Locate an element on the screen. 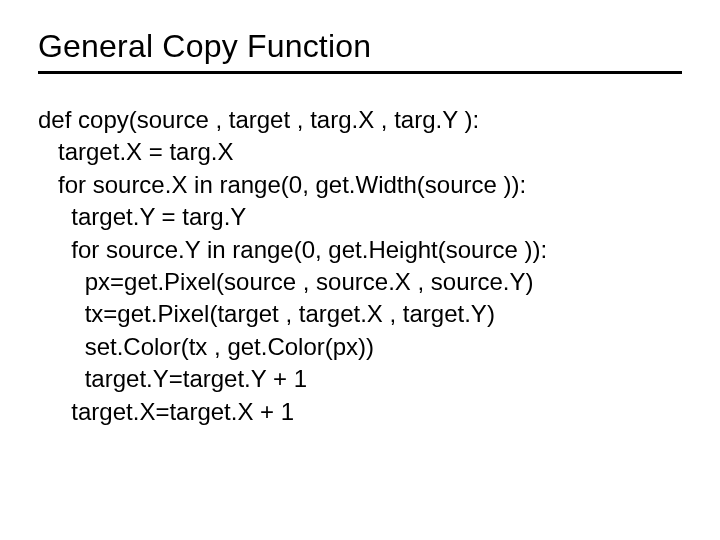 This screenshot has height=540, width=720. code-line: for source.X in range(0, get.Width(sourc… is located at coordinates (282, 184).